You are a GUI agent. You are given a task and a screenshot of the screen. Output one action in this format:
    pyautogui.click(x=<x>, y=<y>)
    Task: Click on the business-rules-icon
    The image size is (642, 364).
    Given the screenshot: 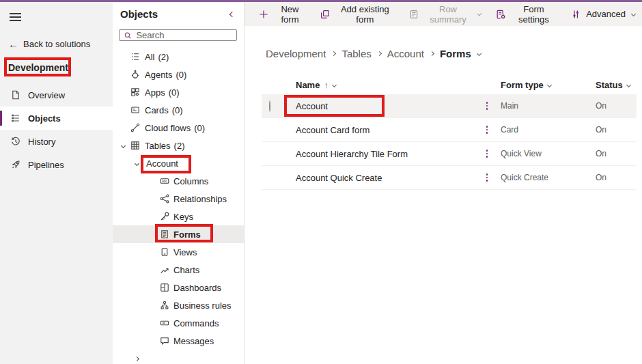 What is the action you would take?
    pyautogui.click(x=165, y=305)
    